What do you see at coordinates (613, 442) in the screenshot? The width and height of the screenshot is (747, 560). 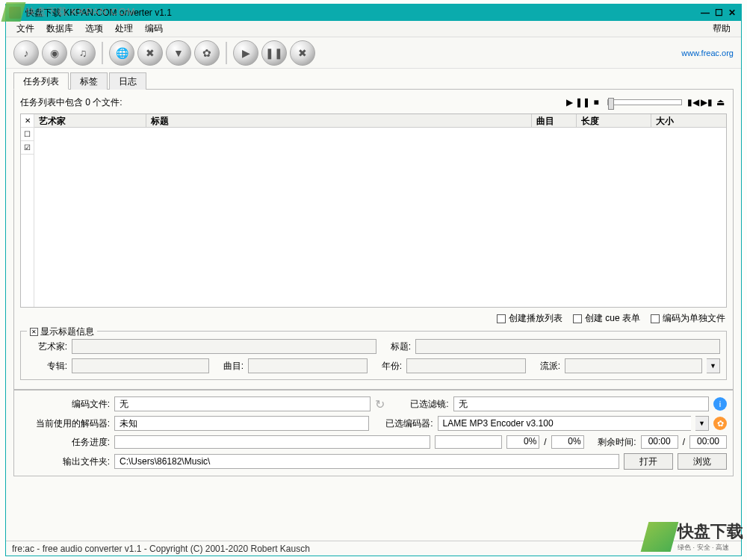 I see `remaining-label: 剩余时间:` at bounding box center [613, 442].